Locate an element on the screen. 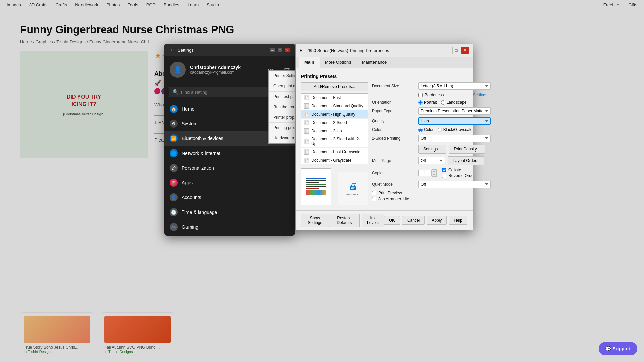 This screenshot has width=644, height=362. preset-document-fast: 📄 Document - Fast is located at coordinates (334, 98).